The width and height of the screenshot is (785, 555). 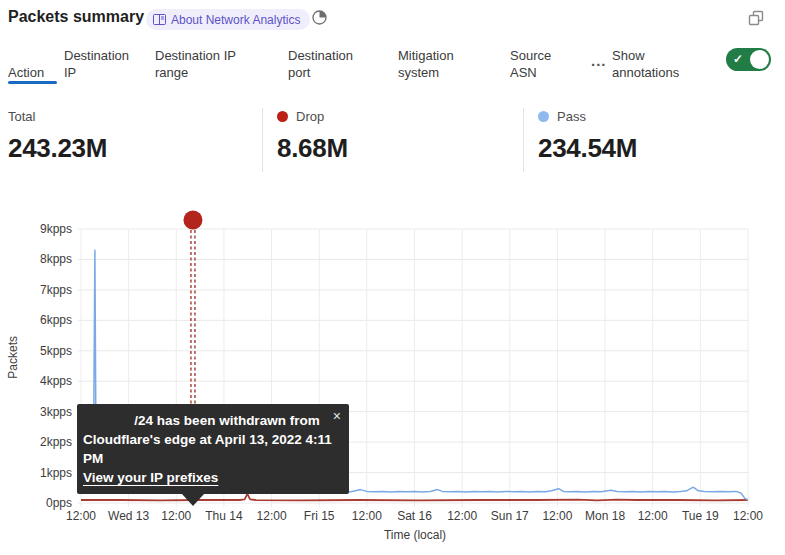 I want to click on close-icon: ×, so click(x=337, y=416).